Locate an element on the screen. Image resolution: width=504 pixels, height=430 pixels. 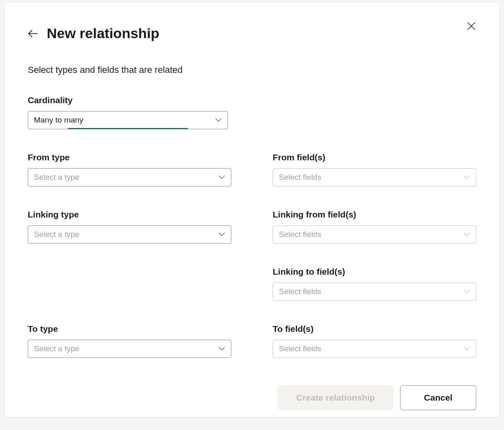
linking-from-fields-select: Select fields is located at coordinates (374, 234).